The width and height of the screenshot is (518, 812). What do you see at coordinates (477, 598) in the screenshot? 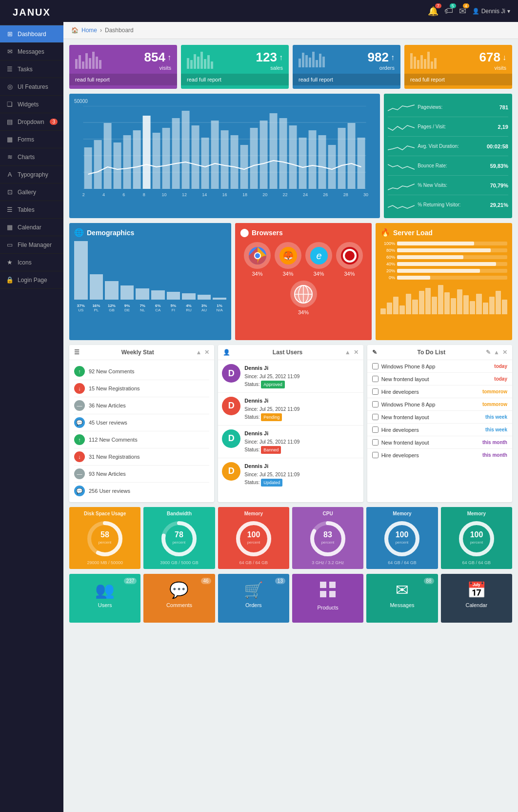
I see `icon-card-calendar: 📅 Calendar` at bounding box center [477, 598].